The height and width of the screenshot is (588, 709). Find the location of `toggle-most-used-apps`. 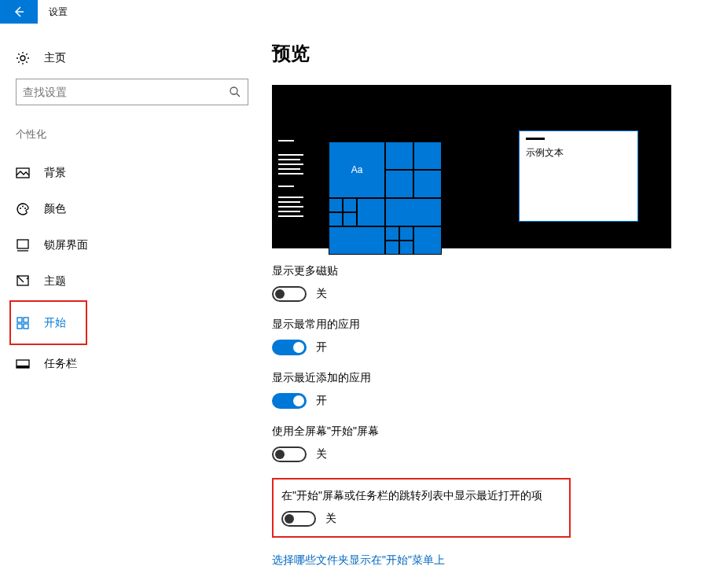

toggle-most-used-apps is located at coordinates (289, 347).